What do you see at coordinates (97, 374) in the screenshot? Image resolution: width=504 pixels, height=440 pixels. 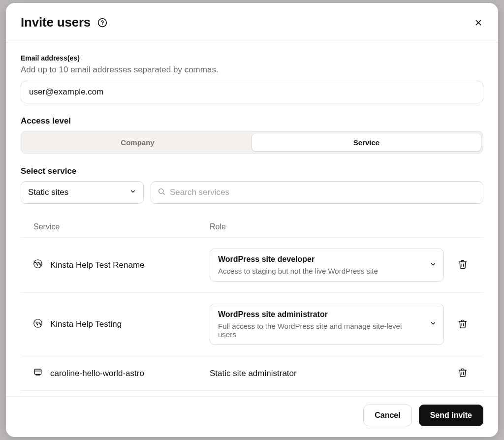 I see `service-name: caroline-hello-world-astro` at bounding box center [97, 374].